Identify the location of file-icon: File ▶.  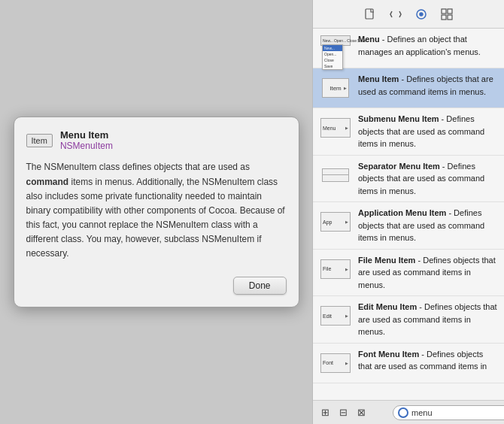
(335, 269).